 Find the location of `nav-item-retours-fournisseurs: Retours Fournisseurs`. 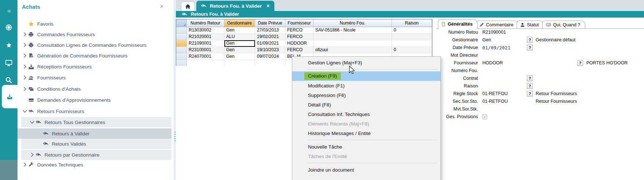

nav-item-retours-fournisseurs: Retours Fournisseurs is located at coordinates (96, 111).